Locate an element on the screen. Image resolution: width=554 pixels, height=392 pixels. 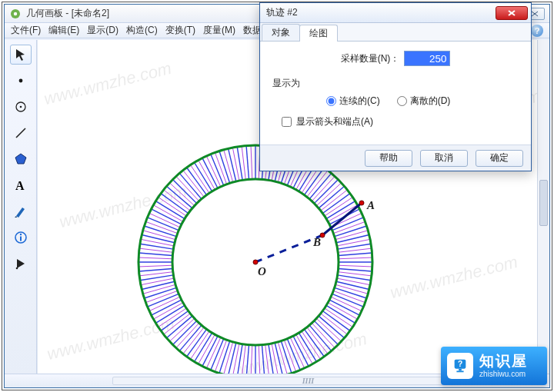
menu-file: 文件(F) is located at coordinates (26, 31).